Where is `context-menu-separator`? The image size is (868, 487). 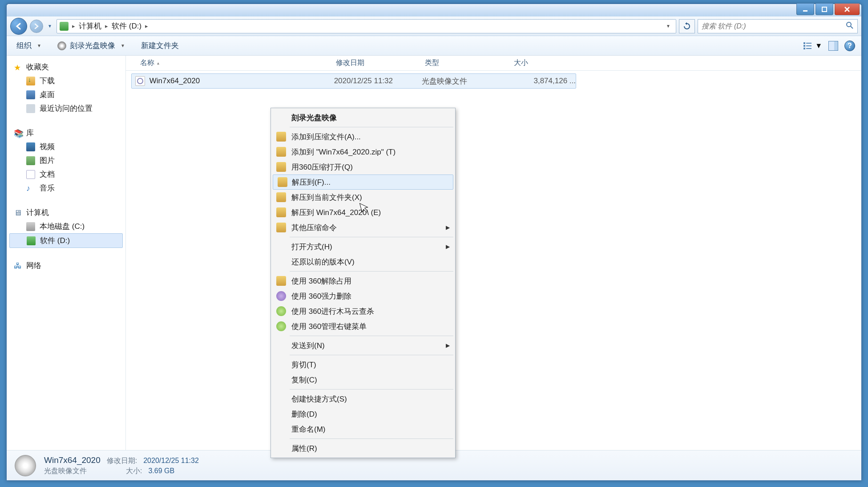
context-menu-separator is located at coordinates (371, 355).